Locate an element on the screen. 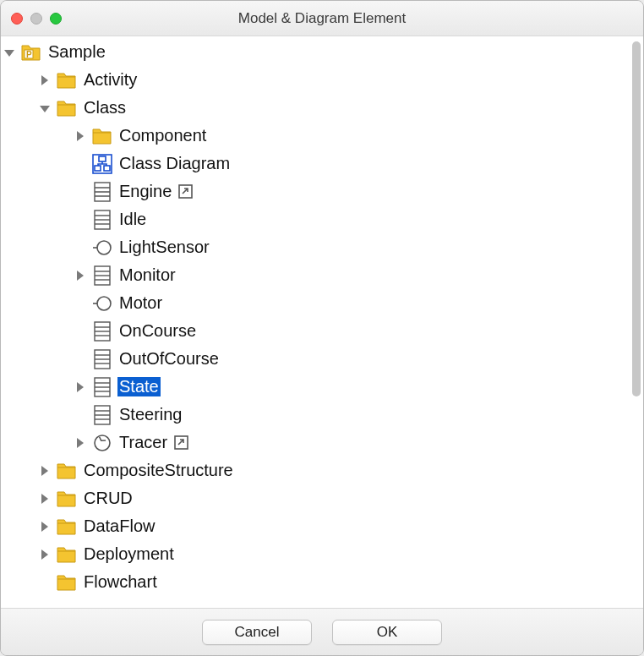 Image resolution: width=644 pixels, height=656 pixels. tree-item-label: Activity is located at coordinates (110, 79).